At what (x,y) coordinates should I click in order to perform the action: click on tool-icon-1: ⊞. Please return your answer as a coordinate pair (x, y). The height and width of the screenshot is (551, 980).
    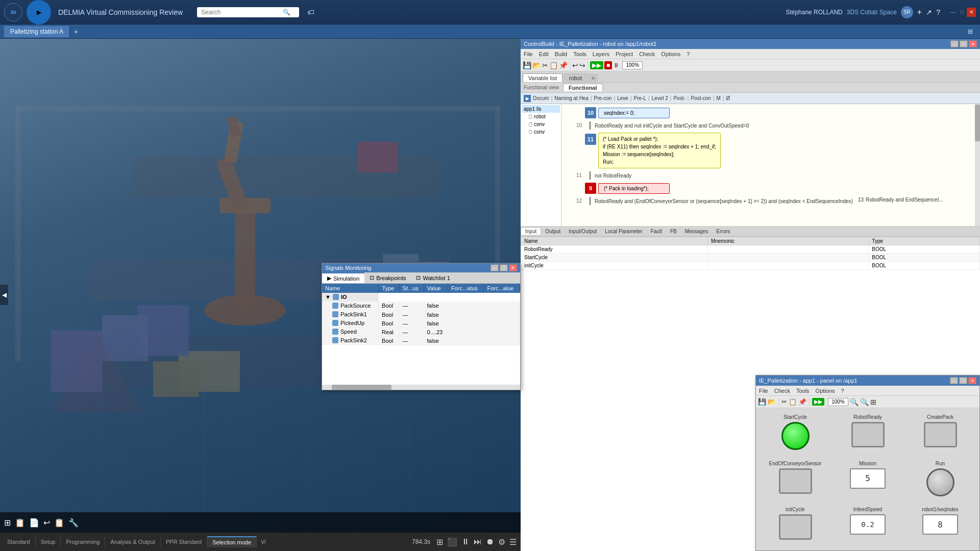
    Looking at the image, I should click on (7, 522).